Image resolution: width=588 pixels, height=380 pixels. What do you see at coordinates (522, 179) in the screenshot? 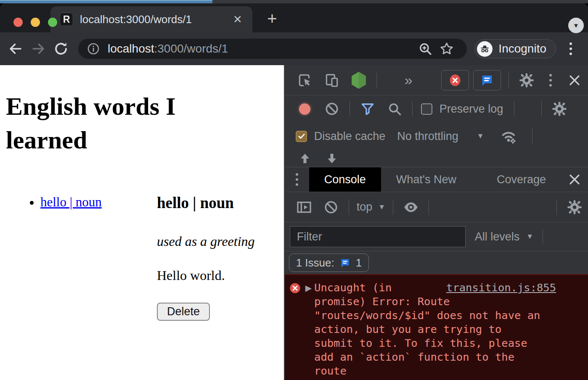
I see `tab-coverage: Coverage` at bounding box center [522, 179].